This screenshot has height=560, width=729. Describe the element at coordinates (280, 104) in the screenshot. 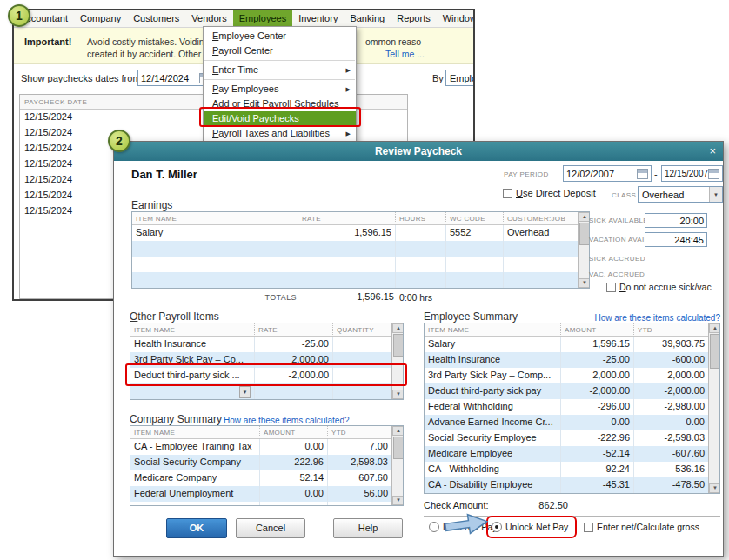

I see `menu-item-add-edit-payroll-schedules: Add or Edit Payroll Schedules` at that location.